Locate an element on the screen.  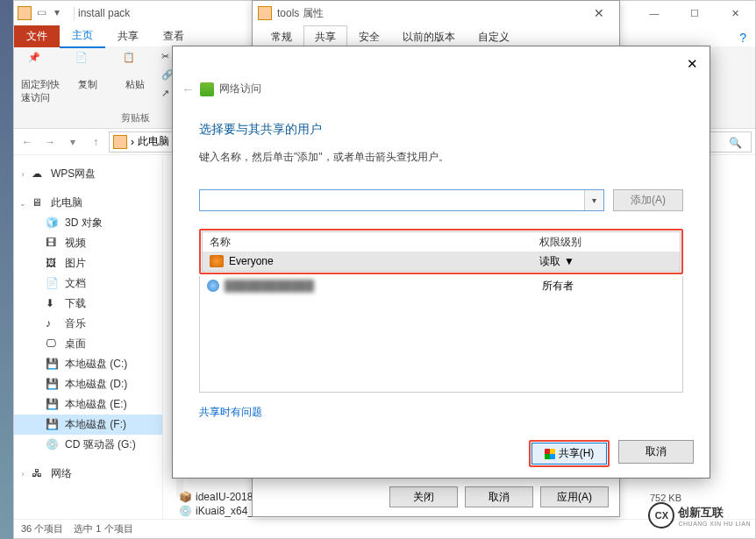
video-icon: 🎞 is located at coordinates (53, 244).